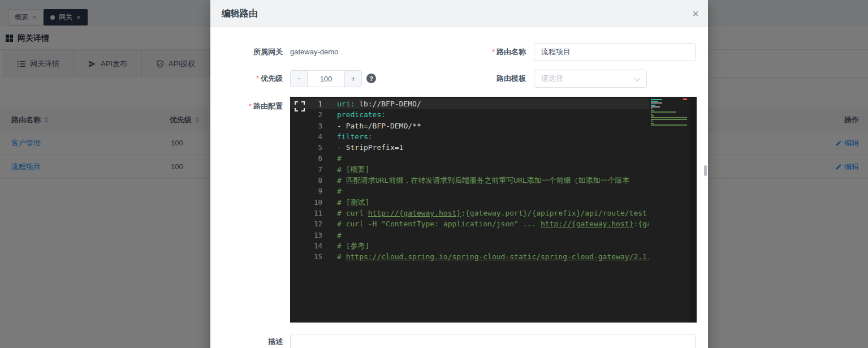 The height and width of the screenshot is (348, 868). I want to click on description-textarea, so click(493, 341).